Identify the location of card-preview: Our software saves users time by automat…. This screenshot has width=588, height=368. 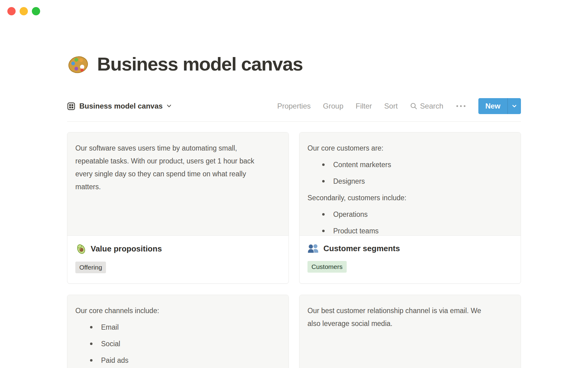
(178, 184).